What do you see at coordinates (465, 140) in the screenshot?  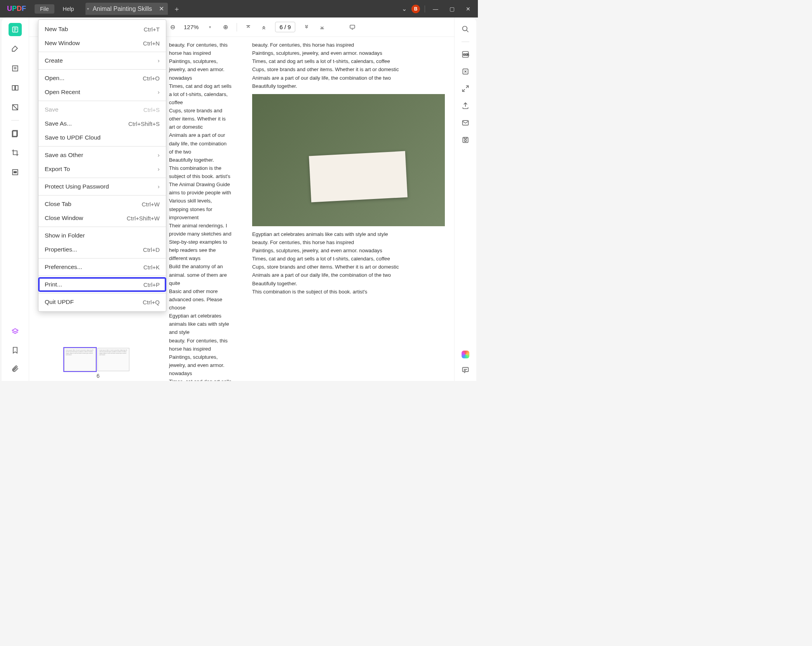 I see `save-icon` at bounding box center [465, 140].